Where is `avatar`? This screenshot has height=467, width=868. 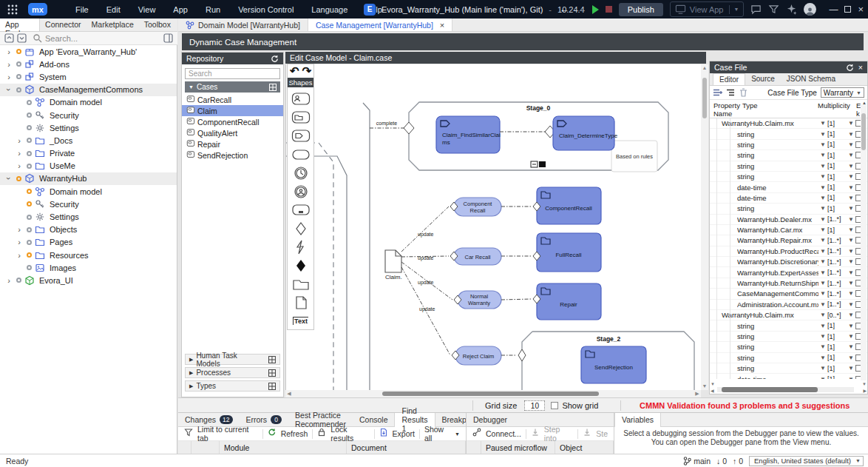 avatar is located at coordinates (810, 9).